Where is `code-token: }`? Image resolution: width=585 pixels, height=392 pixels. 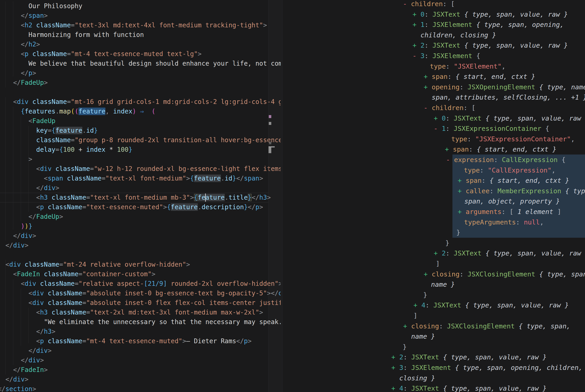
code-token: } is located at coordinates (405, 347).